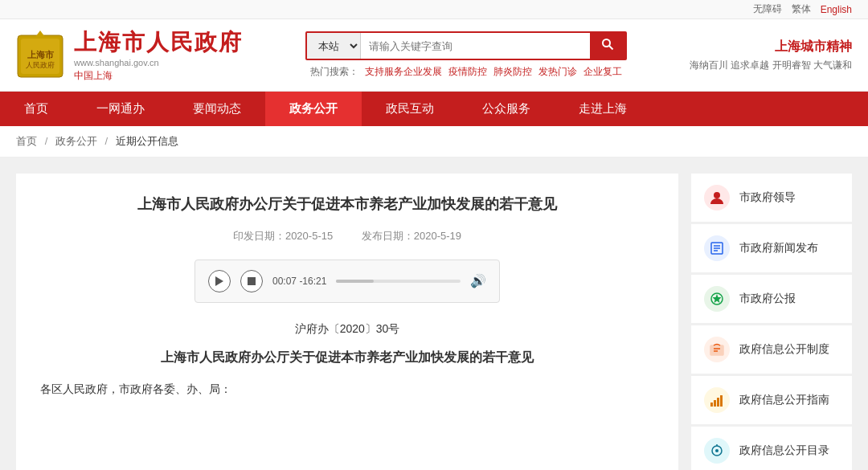 The height and width of the screenshot is (470, 868). I want to click on svg-text: 上海市, so click(41, 55).